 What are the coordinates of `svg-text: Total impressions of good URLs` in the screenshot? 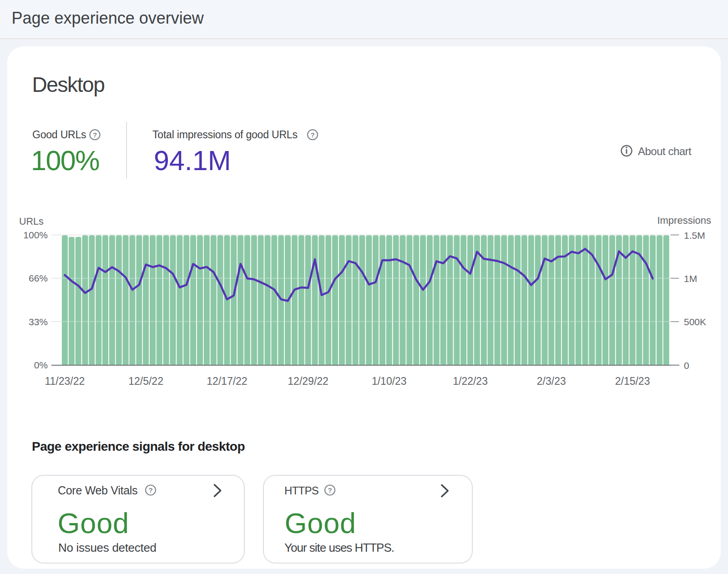 It's located at (225, 135).